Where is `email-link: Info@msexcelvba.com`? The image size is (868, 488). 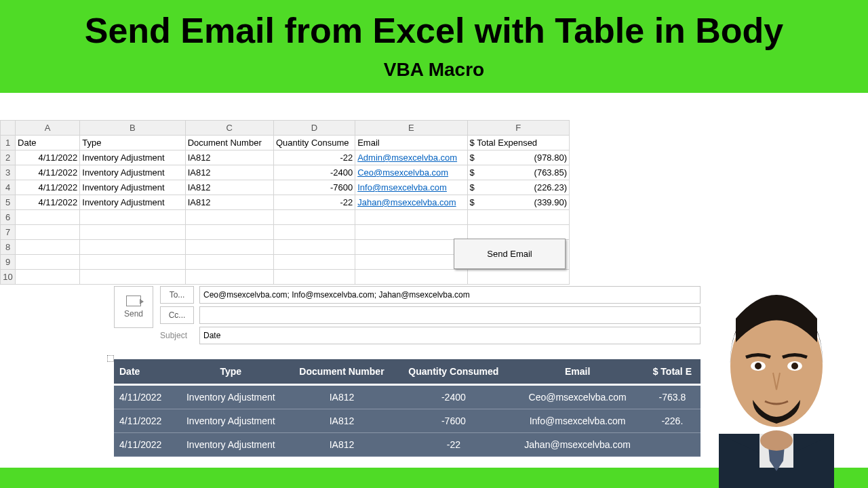 email-link: Info@msexcelvba.com is located at coordinates (402, 187).